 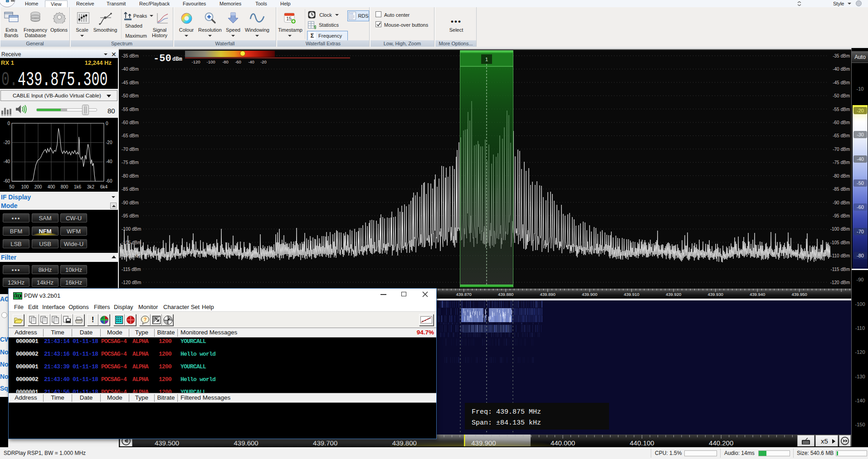 I want to click on svg-text: Span: ±84.135 kHz, so click(x=506, y=423).